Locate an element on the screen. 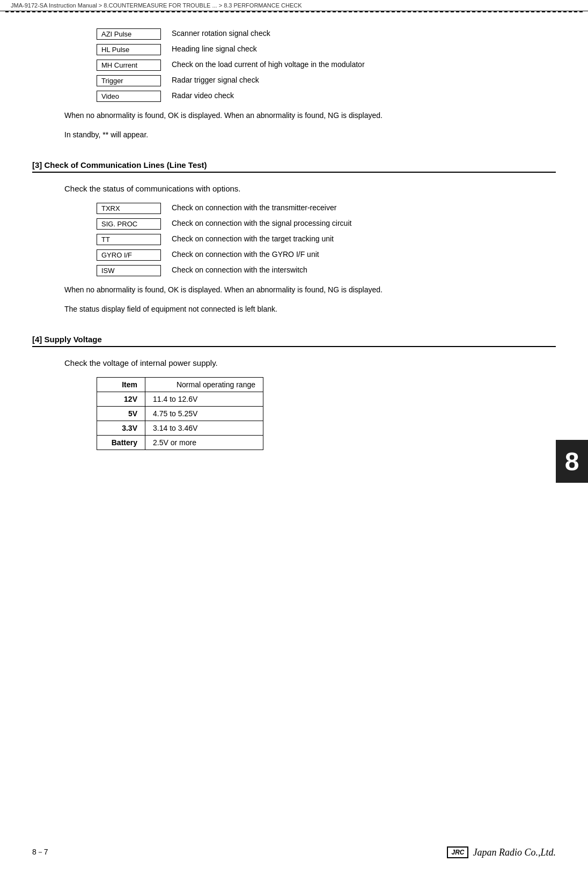  section3-para2: The status display field of equipment no… is located at coordinates (266, 309).